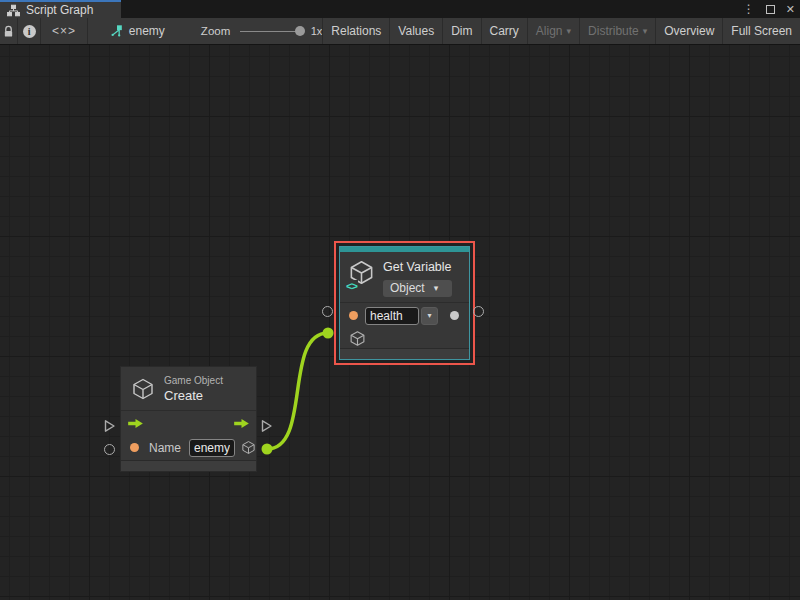 Image resolution: width=800 pixels, height=600 pixels. Describe the element at coordinates (550, 31) in the screenshot. I see `align-label: Align` at that location.